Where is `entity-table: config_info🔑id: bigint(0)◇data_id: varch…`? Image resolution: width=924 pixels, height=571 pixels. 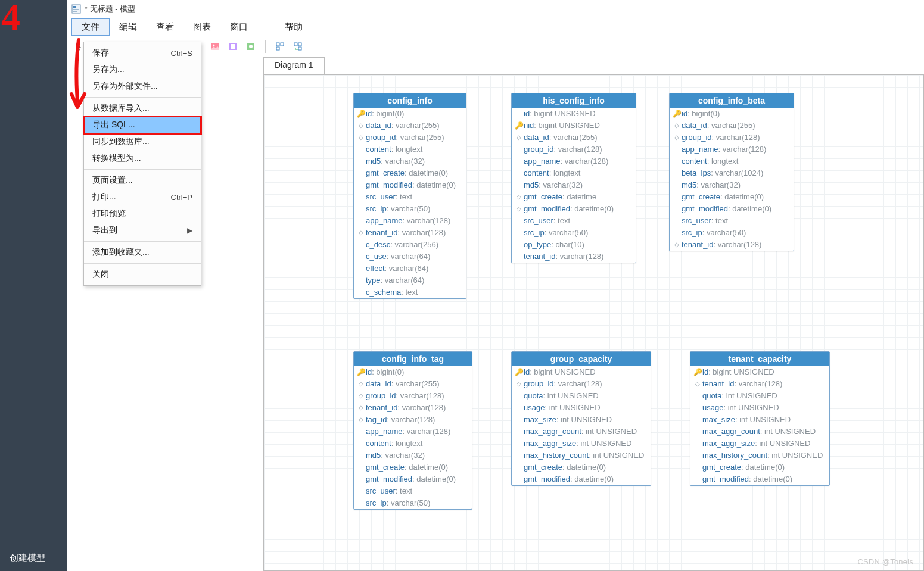
entity-table: config_info🔑id: bigint(0)◇data_id: varch… is located at coordinates (410, 196).